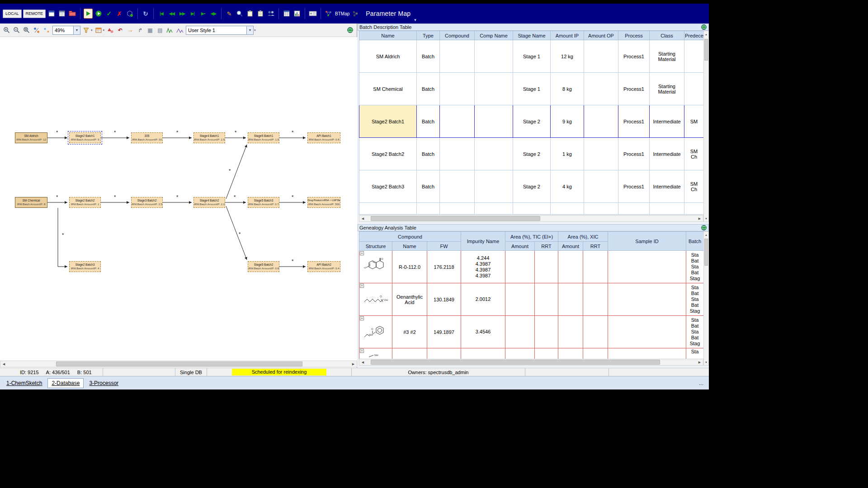 The image size is (868, 488). What do you see at coordinates (667, 89) in the screenshot?
I see `cell-class: Starting Material` at bounding box center [667, 89].